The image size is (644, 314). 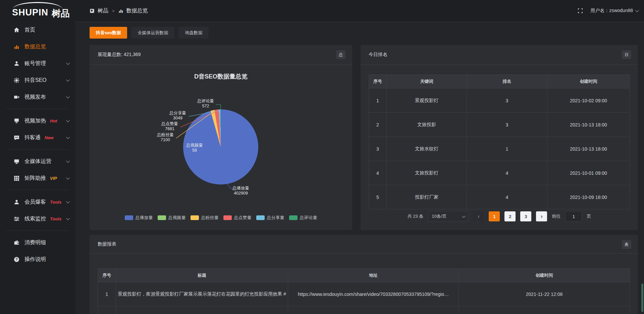 I want to click on rank-panel-title: 今日排名, so click(x=378, y=55).